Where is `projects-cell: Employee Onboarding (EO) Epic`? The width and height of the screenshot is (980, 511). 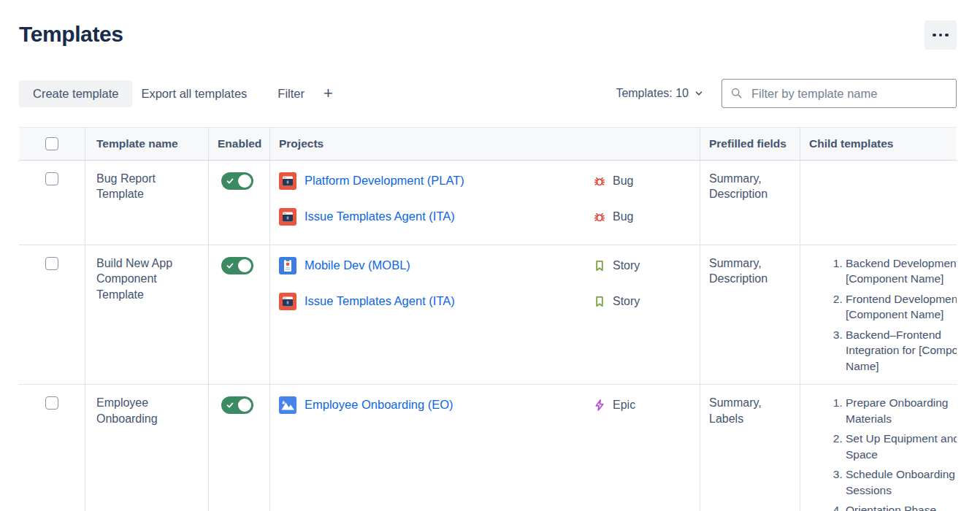
projects-cell: Employee Onboarding (EO) Epic is located at coordinates (485, 448).